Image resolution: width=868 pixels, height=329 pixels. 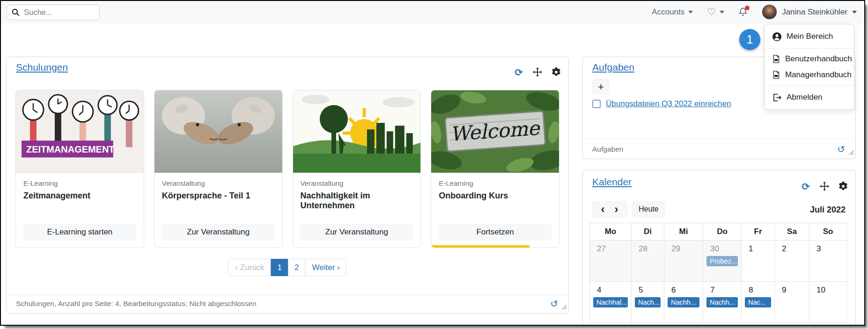 What do you see at coordinates (722, 302) in the screenshot?
I see `calendar-day-cell: 7 Nachh...` at bounding box center [722, 302].